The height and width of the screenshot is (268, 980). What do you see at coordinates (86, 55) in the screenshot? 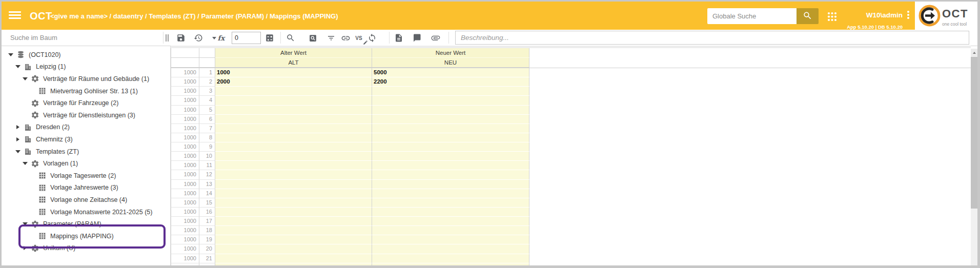
I see `tree-item-oct1020: (OCT1020)` at bounding box center [86, 55].